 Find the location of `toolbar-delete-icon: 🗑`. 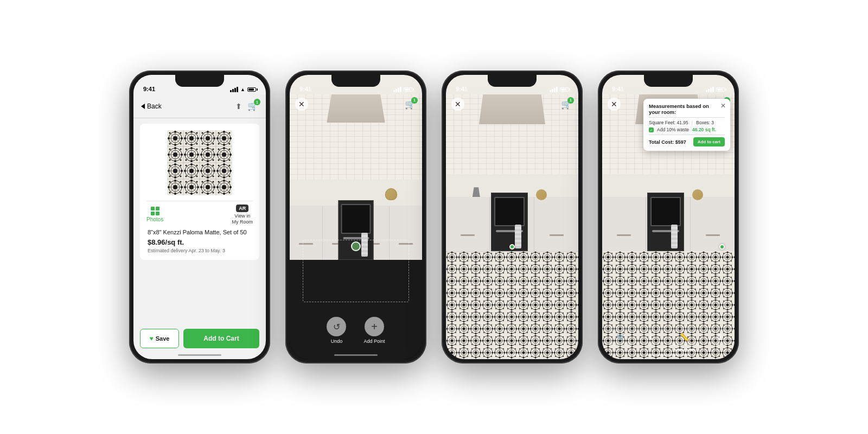

toolbar-delete-icon: 🗑 is located at coordinates (720, 337).